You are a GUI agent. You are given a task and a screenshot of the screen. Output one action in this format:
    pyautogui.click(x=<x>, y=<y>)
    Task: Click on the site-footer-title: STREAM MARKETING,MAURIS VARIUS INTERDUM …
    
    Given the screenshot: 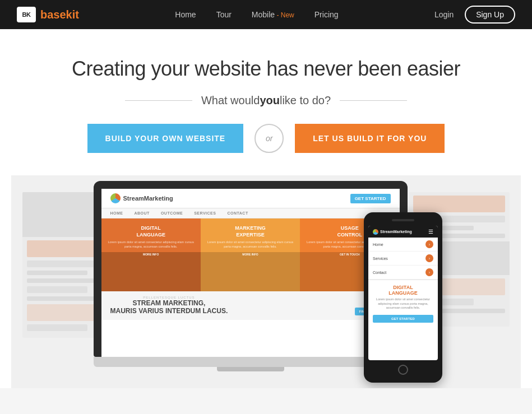 What is the action you would take?
    pyautogui.click(x=169, y=307)
    